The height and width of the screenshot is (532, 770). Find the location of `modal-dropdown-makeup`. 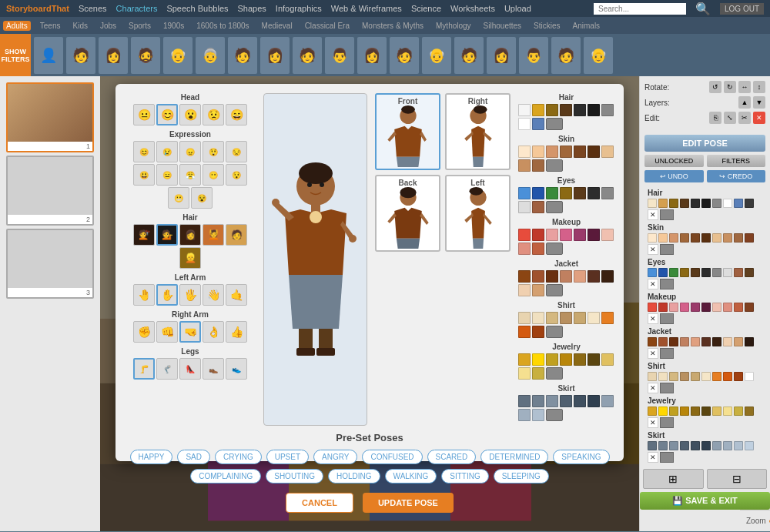

modal-dropdown-makeup is located at coordinates (554, 249).